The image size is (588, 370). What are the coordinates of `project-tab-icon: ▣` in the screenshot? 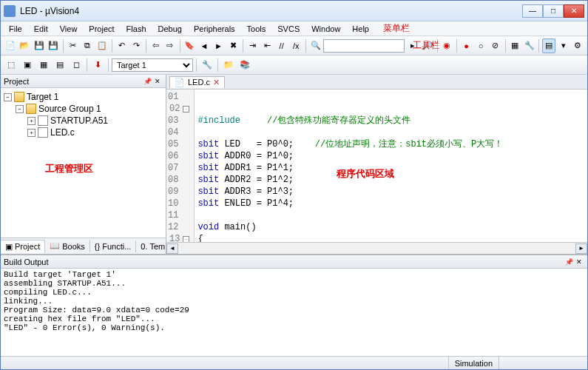 It's located at (9, 247).